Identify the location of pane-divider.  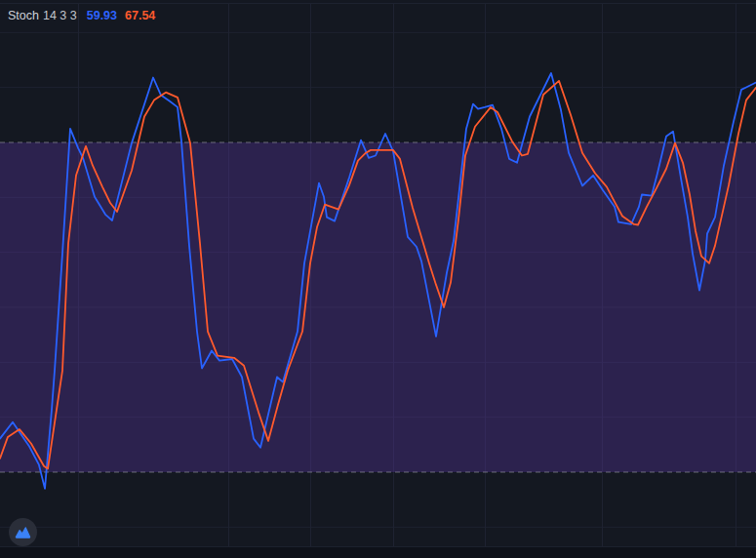
(378, 4).